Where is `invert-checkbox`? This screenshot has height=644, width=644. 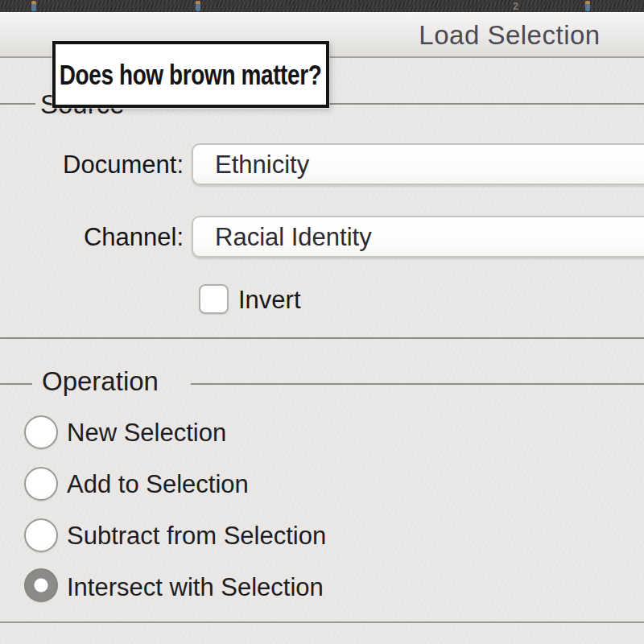
invert-checkbox is located at coordinates (214, 299).